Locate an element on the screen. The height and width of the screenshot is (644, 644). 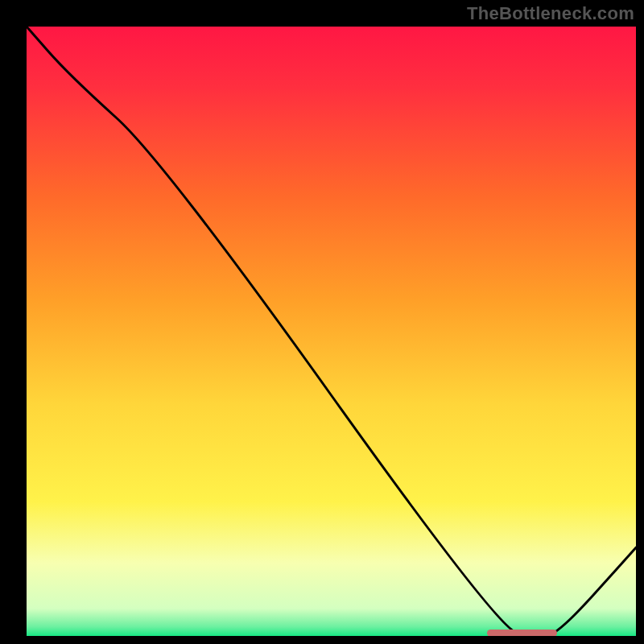
optimal-range-marker is located at coordinates (522, 633).